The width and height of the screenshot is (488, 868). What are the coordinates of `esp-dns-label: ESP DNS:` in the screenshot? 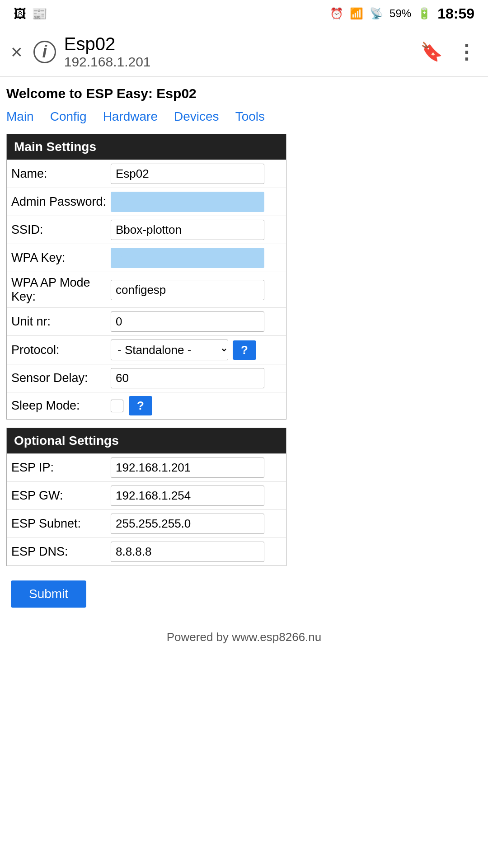 It's located at (61, 552).